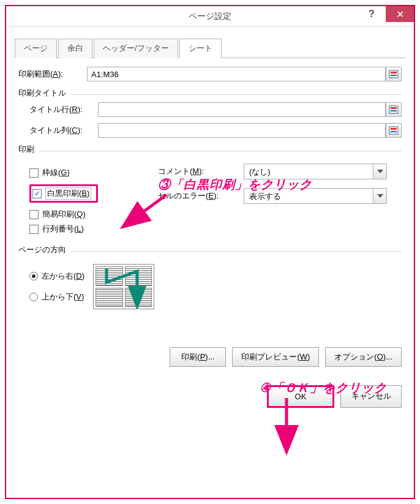 The height and width of the screenshot is (504, 420). What do you see at coordinates (37, 194) in the screenshot?
I see `bw-checkbox` at bounding box center [37, 194].